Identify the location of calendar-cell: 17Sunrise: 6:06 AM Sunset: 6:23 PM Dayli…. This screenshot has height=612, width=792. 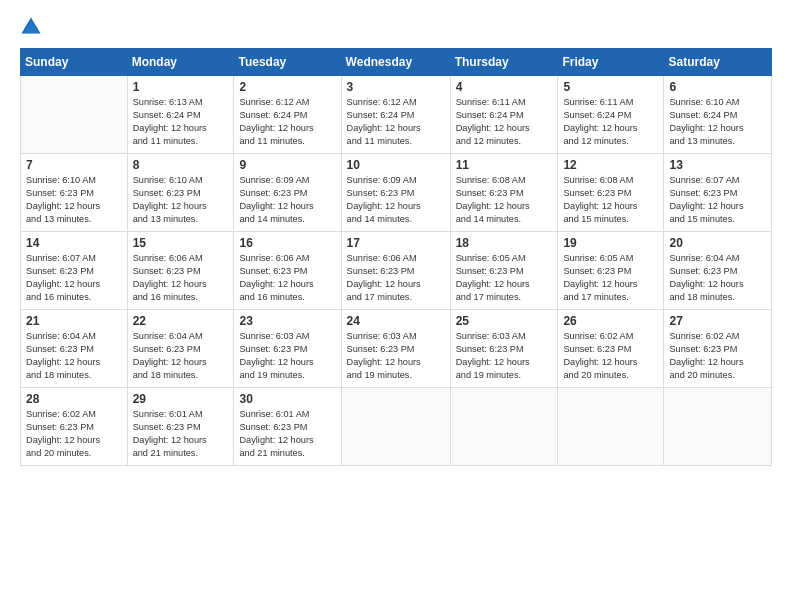
(396, 271).